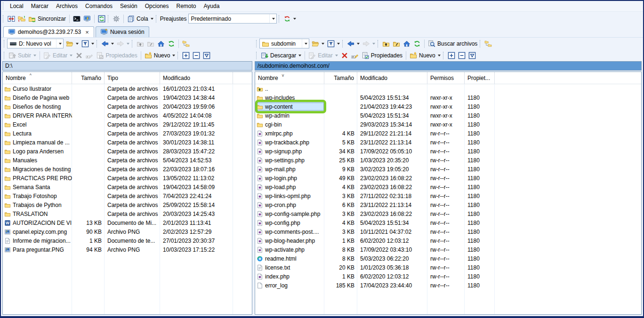  Describe the element at coordinates (448, 160) in the screenshot. I see `file-row: wp-settings.php25 KB1/03/2023 20:35:20rw…` at that location.